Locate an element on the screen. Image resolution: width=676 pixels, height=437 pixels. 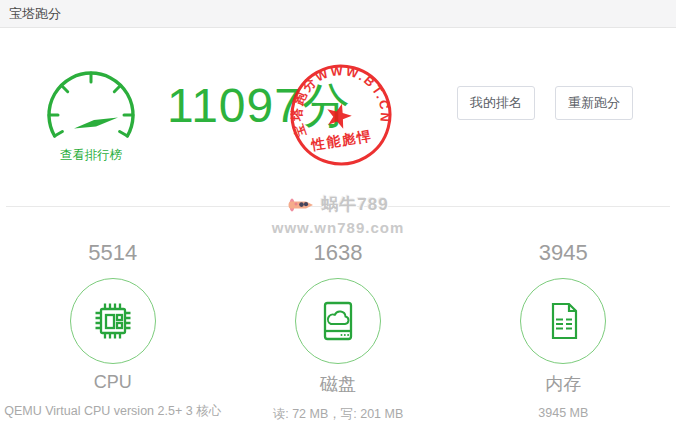
stamp-slogan: 性能彪悍 is located at coordinates (341, 140).